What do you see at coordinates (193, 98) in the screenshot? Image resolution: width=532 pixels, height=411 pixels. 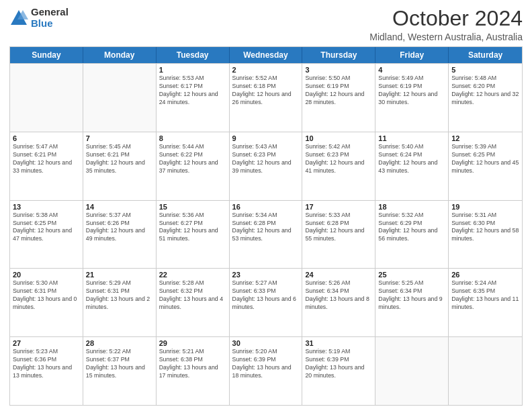 I see `cal-cell: 1Sunrise: 5:53 AM Sunset: 6:17 PM Daylig…` at bounding box center [193, 98].